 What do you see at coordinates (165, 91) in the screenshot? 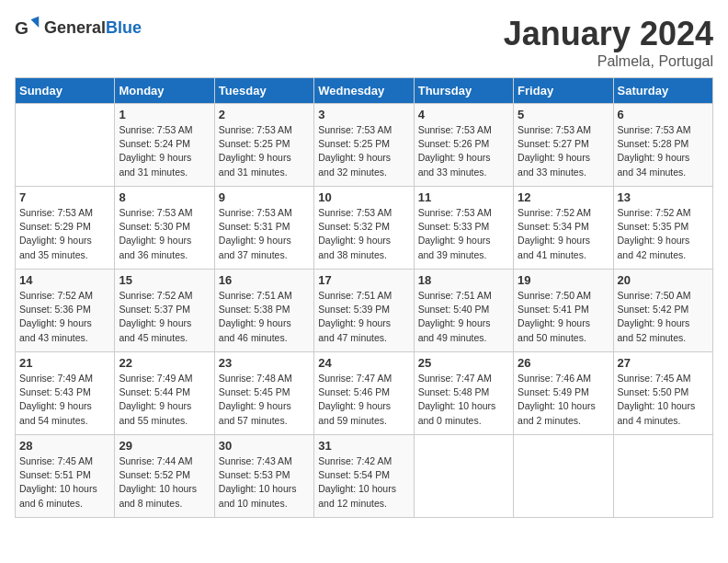
I see `day-of-week-monday: Monday` at bounding box center [165, 91].